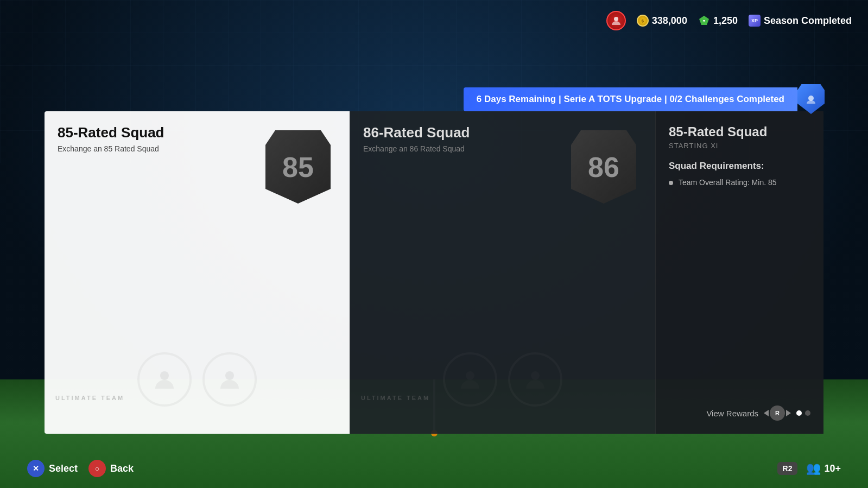 This screenshot has width=868, height=488. What do you see at coordinates (631, 99) in the screenshot?
I see `banner-text: 6 Days Remaining | Serie A TOTS Upgrade …` at bounding box center [631, 99].